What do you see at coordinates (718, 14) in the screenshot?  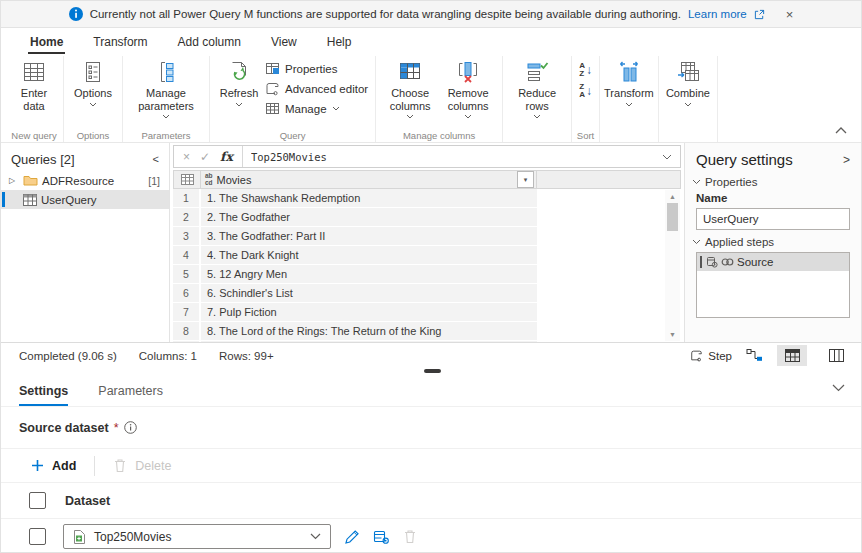 I see `learn-more-link: Learn more` at bounding box center [718, 14].